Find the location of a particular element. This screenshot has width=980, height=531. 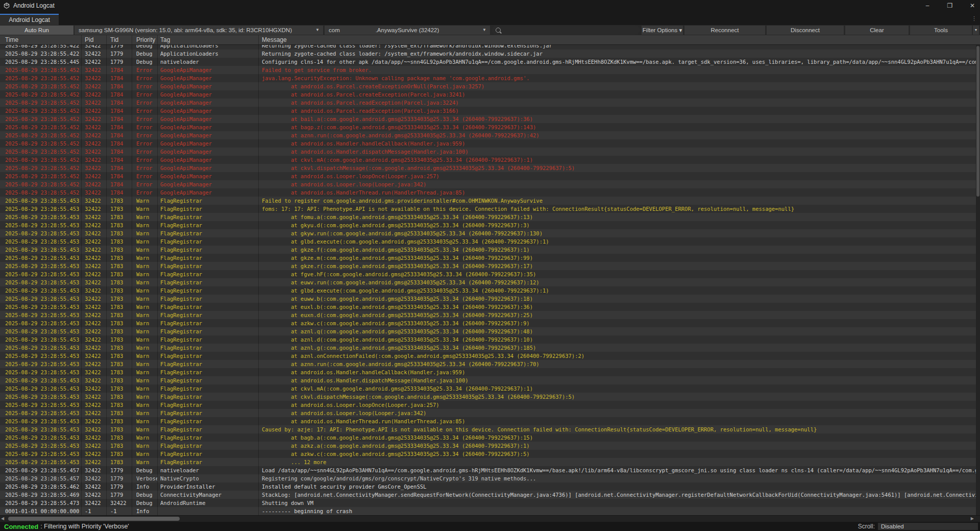

column-tag: Tag is located at coordinates (208, 40).